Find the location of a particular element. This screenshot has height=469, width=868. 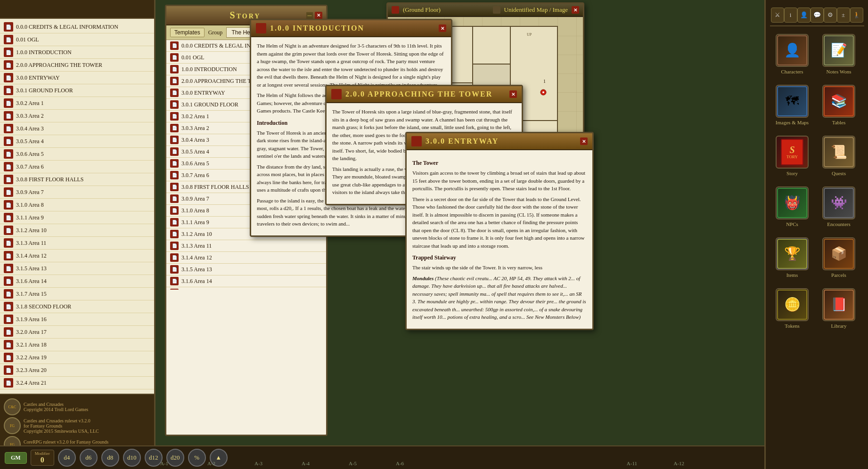

left-list-item: 📄3.0.8 FIRST FLOOR HALLS is located at coordinates (77, 180).